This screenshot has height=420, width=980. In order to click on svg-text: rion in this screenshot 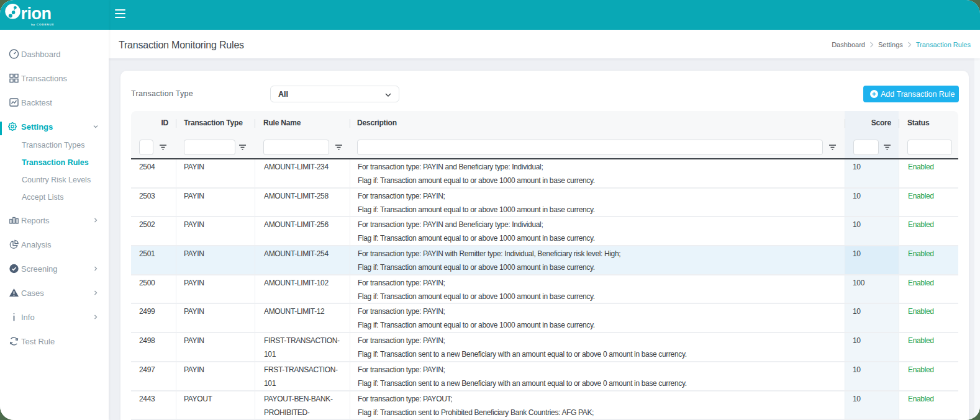, I will do `click(36, 14)`.